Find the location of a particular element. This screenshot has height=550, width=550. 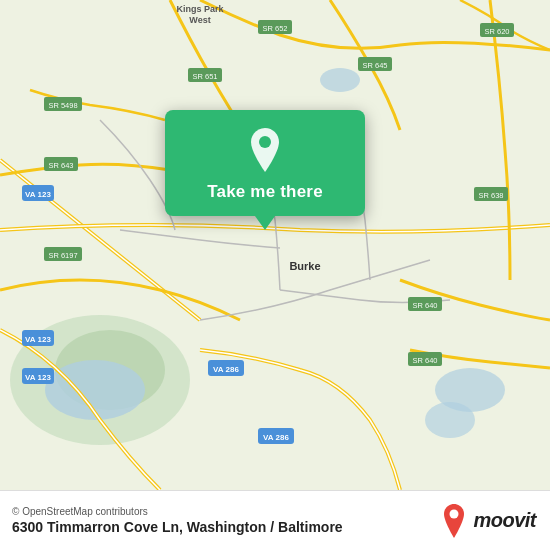

moovit-pin-icon is located at coordinates (454, 521).